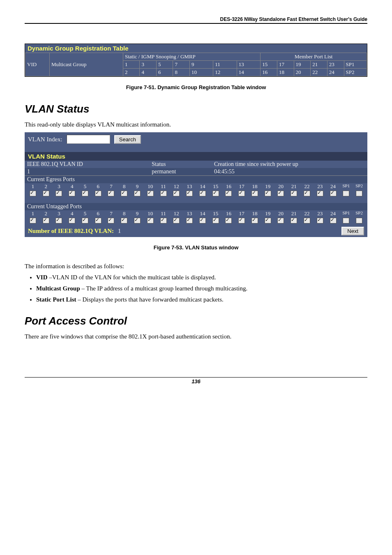 Image resolution: width=392 pixels, height=555 pixels. What do you see at coordinates (86, 65) in the screenshot?
I see `dgrt-col-mg: Multicast Group` at bounding box center [86, 65].